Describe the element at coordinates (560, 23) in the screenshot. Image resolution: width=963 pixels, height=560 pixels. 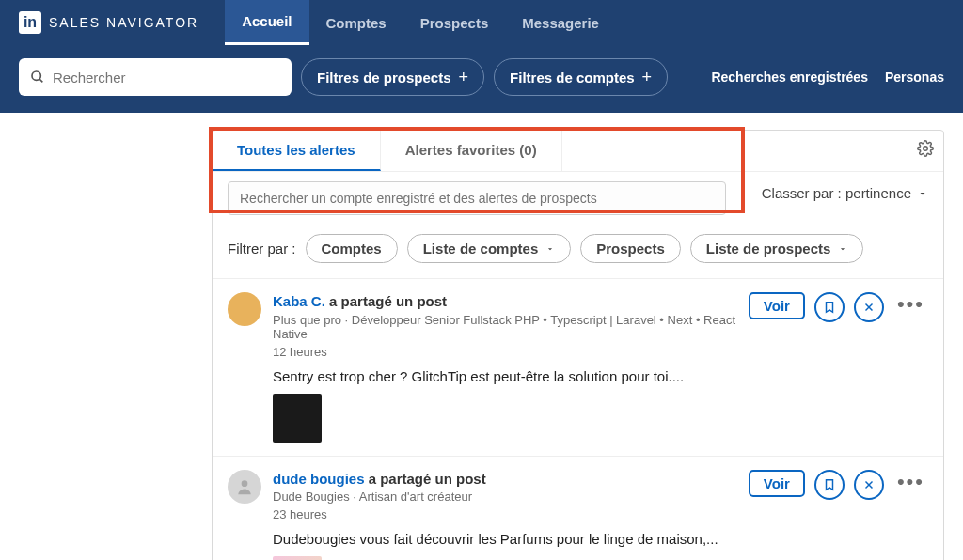
I see `nav-messagerie: Messagerie` at that location.